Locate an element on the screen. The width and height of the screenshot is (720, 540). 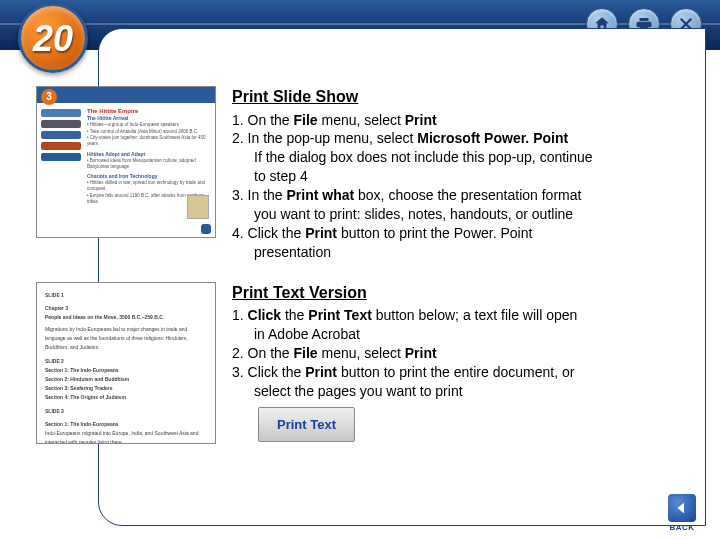
thumb-image is located at coordinates (198, 207).